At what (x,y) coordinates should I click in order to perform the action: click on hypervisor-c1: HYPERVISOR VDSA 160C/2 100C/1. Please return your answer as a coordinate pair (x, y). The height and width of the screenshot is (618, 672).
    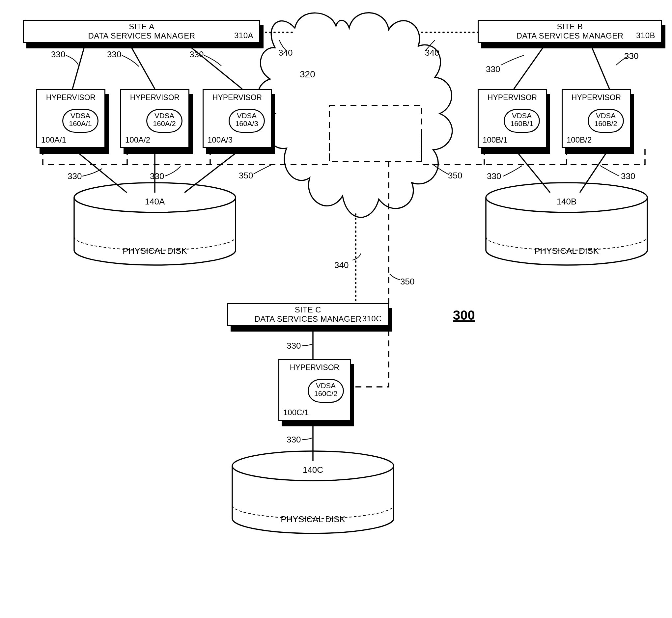
    Looking at the image, I should click on (314, 390).